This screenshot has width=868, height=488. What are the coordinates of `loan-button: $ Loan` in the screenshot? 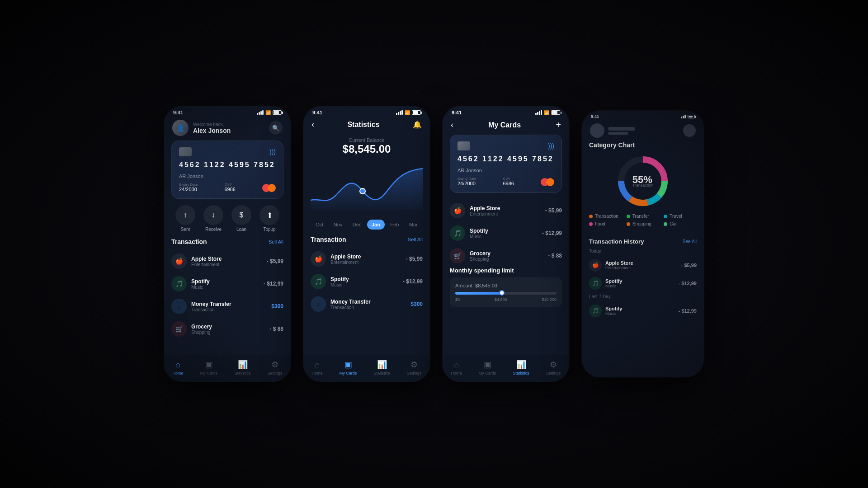 It's located at (241, 219).